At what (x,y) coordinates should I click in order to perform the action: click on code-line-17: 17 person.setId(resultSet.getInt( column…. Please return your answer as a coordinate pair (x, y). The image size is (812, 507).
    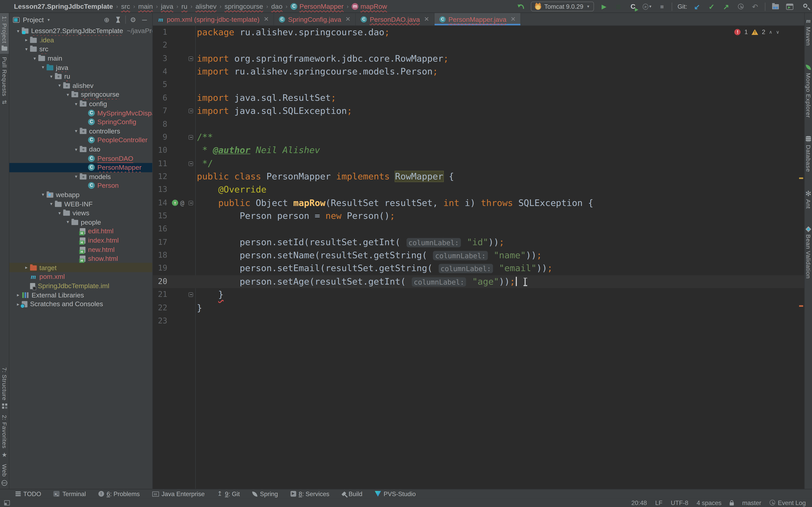
    Looking at the image, I should click on (478, 242).